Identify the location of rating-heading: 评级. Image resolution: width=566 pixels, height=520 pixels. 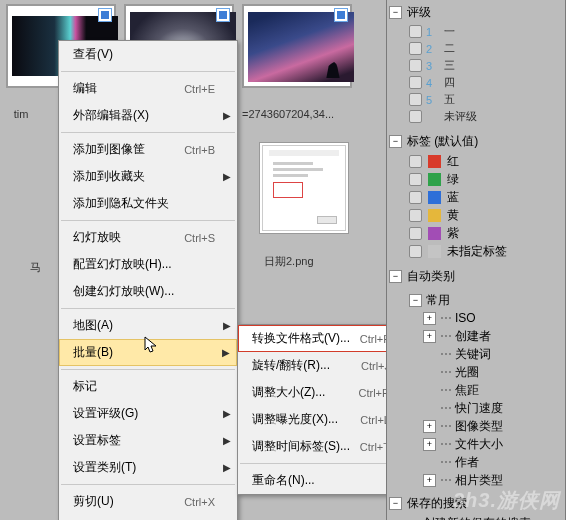
(419, 12).